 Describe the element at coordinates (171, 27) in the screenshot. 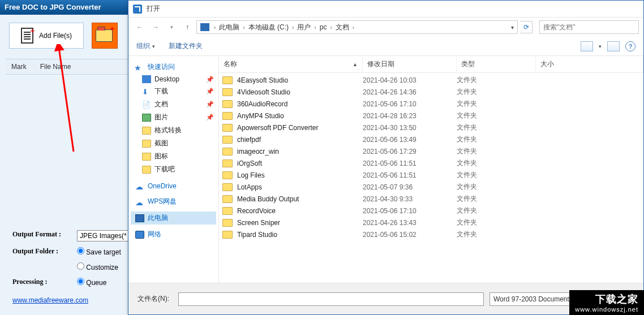

I see `nav-recent-button: ▾` at that location.